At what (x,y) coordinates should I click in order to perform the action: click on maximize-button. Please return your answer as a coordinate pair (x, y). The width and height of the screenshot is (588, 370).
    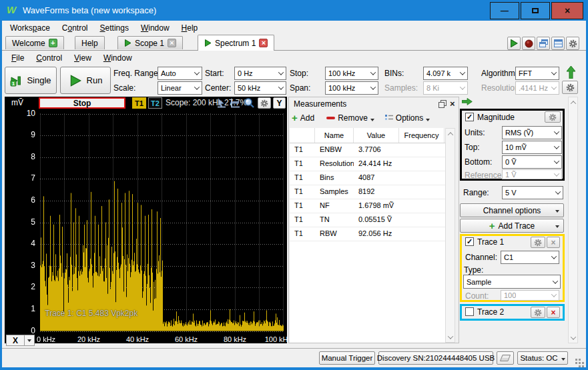
    Looking at the image, I should click on (535, 11).